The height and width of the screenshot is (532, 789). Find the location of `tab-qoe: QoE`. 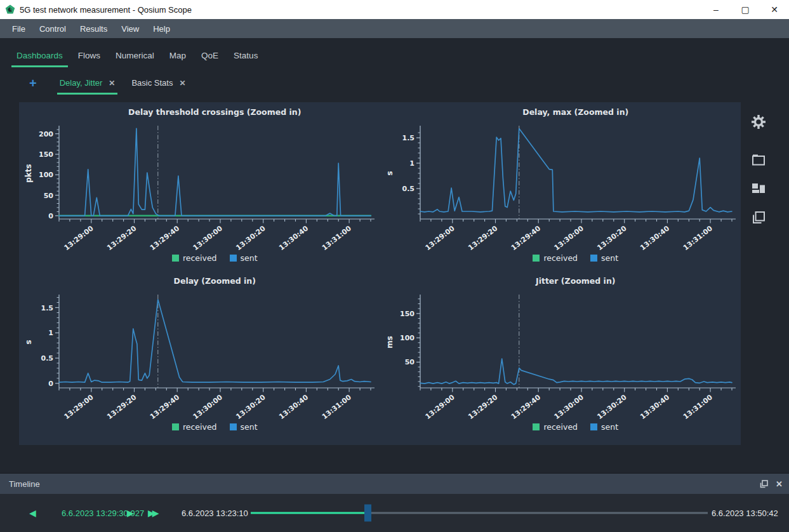

tab-qoe: QoE is located at coordinates (209, 59).